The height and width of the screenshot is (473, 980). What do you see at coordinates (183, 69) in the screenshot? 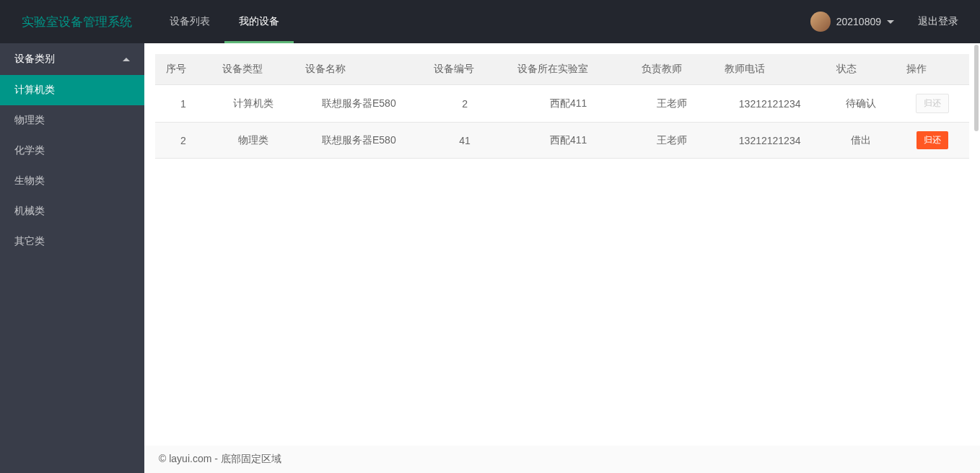
I see `col-seq: 序号` at bounding box center [183, 69].